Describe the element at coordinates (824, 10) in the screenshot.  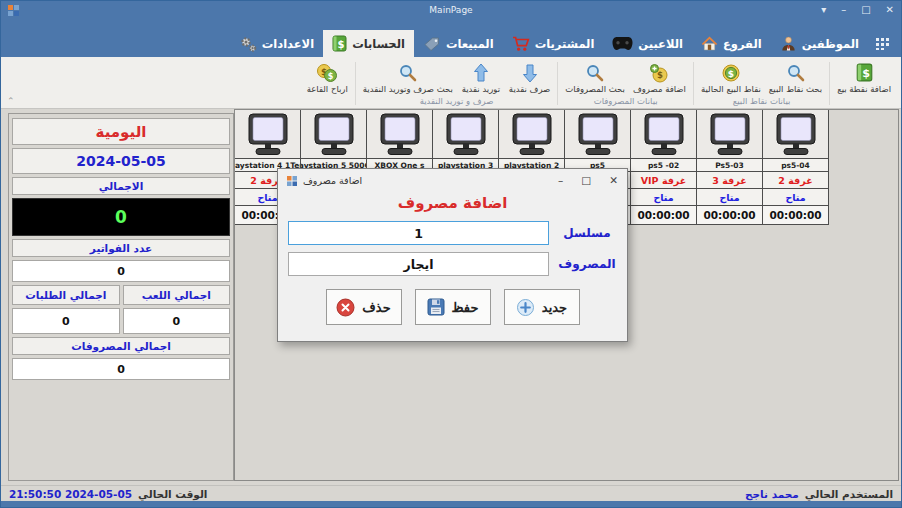
I see `titlebar-caret-icon: ▾` at that location.